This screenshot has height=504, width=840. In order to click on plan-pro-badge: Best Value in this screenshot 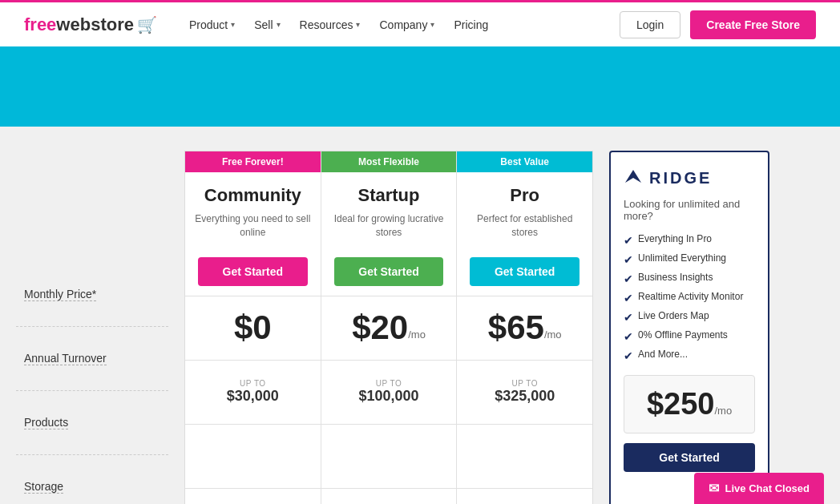, I will do `click(524, 162)`.